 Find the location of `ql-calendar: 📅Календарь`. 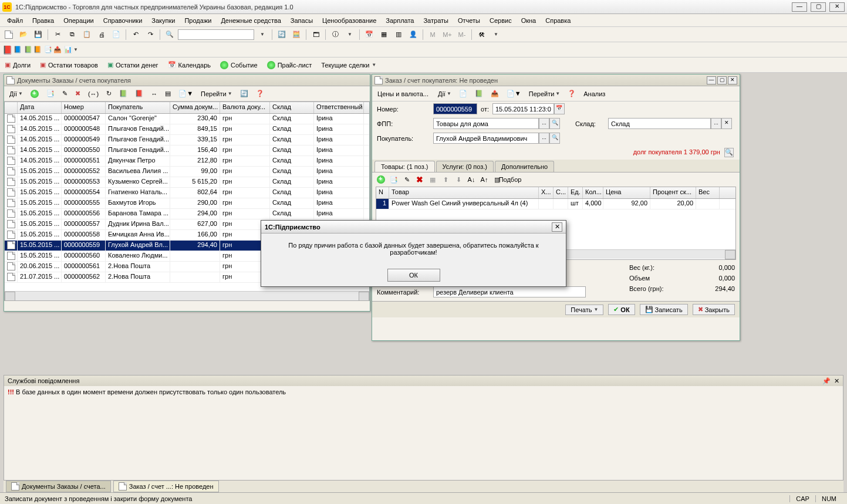

ql-calendar: 📅Календарь is located at coordinates (190, 65).